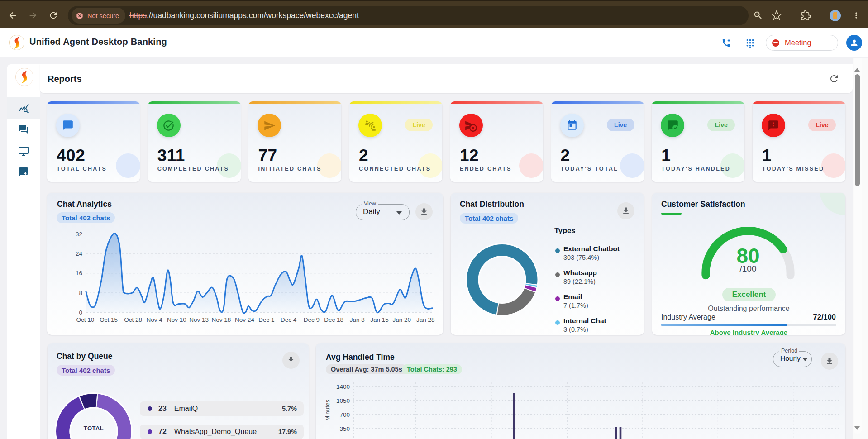 This screenshot has width=868, height=439. I want to click on svg-text: 1050, so click(343, 401).